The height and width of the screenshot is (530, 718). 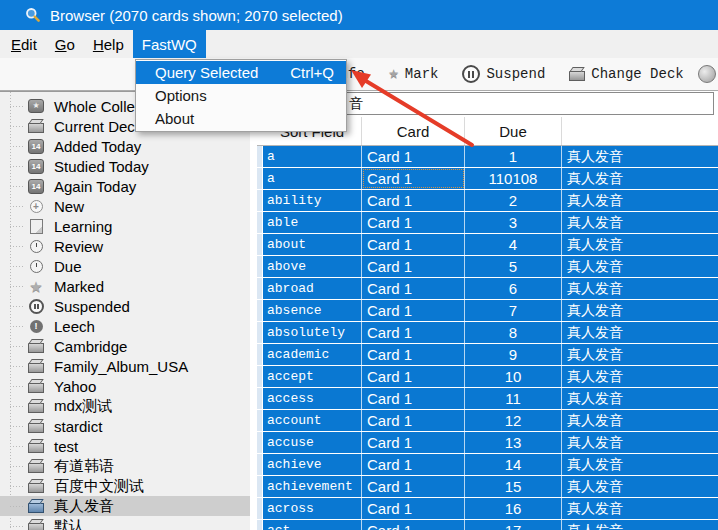 What do you see at coordinates (312, 222) in the screenshot?
I see `cell-sort-field: able` at bounding box center [312, 222].